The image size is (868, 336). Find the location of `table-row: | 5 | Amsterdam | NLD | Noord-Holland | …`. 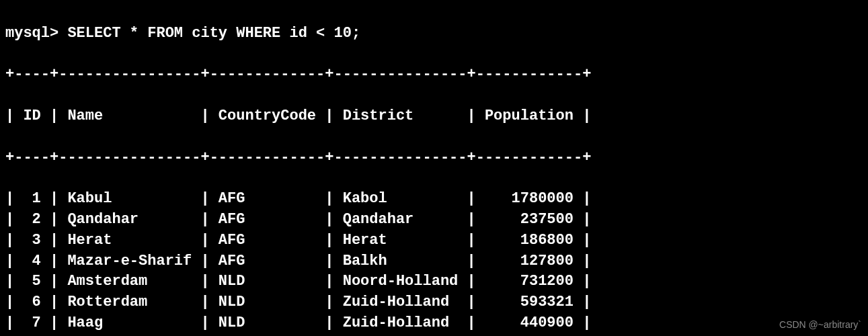

table-row: | 5 | Amsterdam | NLD | Noord-Holland | … is located at coordinates (434, 282).